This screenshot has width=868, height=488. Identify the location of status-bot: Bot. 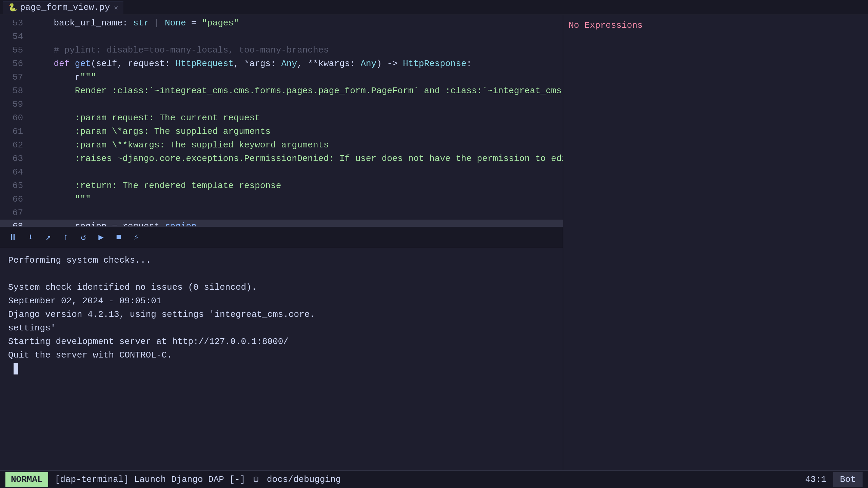
(848, 480).